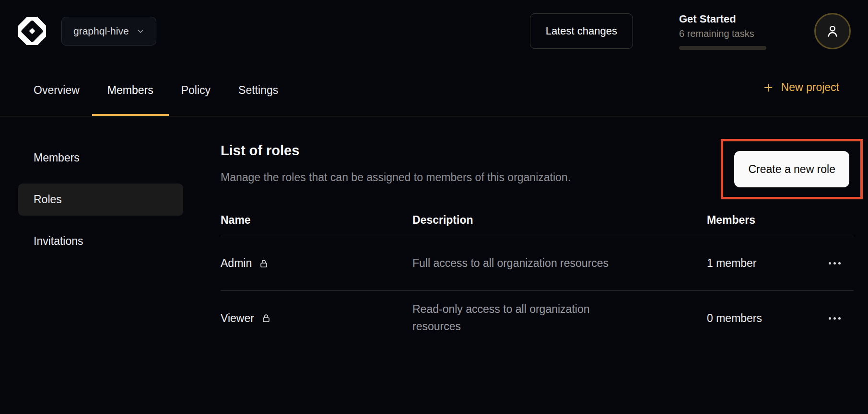  What do you see at coordinates (101, 242) in the screenshot?
I see `sidebar-item-invitations: Invitations` at bounding box center [101, 242].